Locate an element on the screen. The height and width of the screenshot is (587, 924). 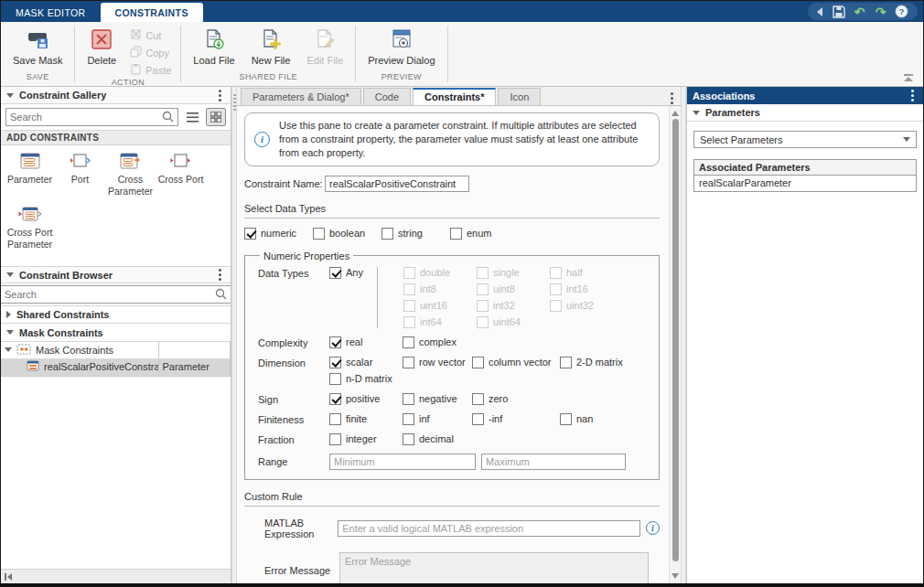
left-panel-hscrollbar is located at coordinates (115, 576).